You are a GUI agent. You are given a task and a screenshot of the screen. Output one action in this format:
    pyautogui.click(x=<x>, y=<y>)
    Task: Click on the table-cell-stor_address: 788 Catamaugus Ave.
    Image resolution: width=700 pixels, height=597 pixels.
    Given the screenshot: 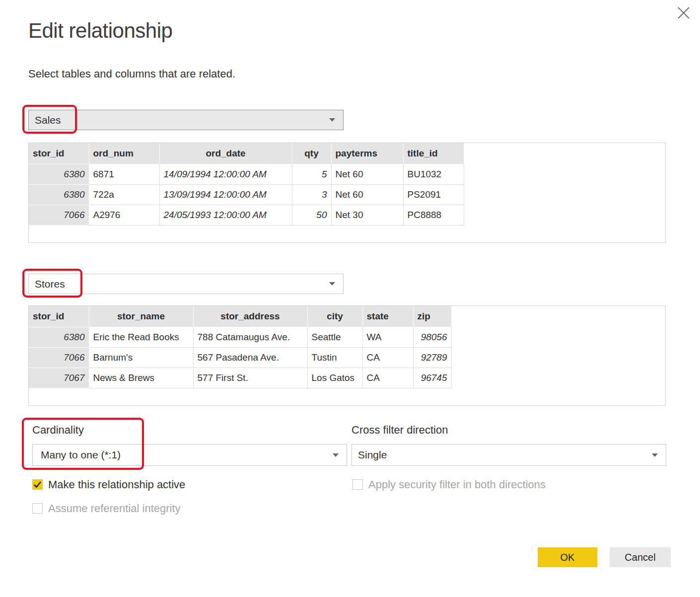 What is the action you would take?
    pyautogui.click(x=250, y=337)
    